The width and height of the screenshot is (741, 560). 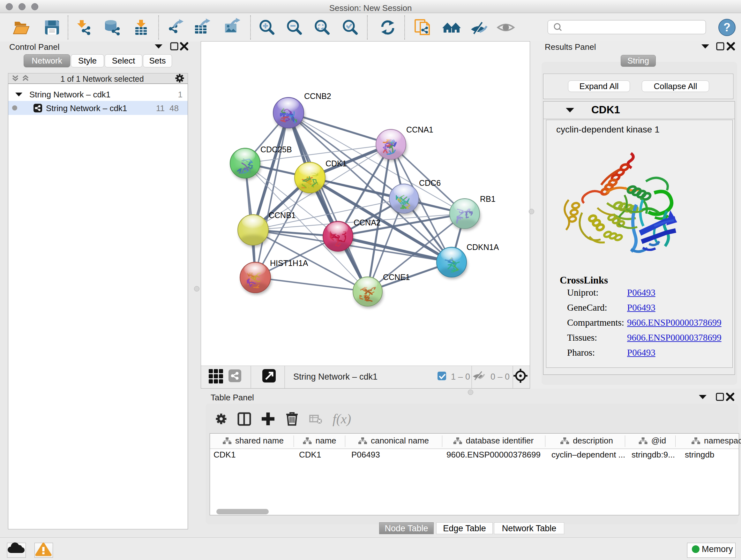 I want to click on svg-text: CCNB2, so click(x=318, y=96).